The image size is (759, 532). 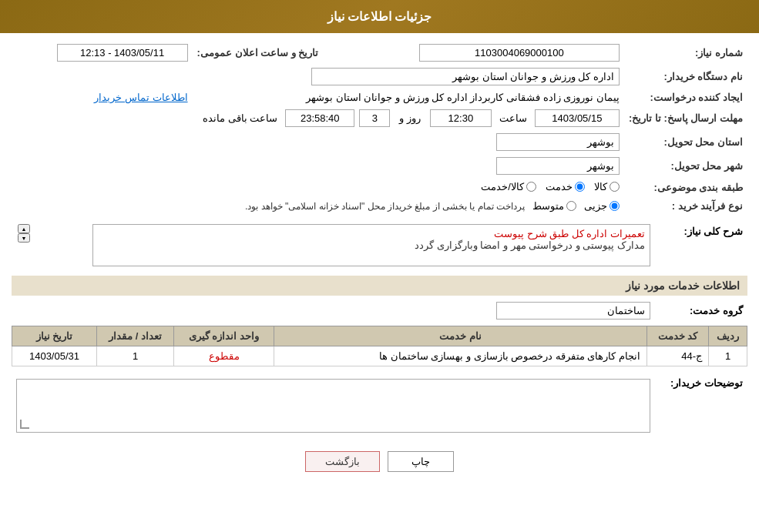 I want to click on tabaqe-label: طبقه بندی موضوعی:, so click(x=686, y=188).